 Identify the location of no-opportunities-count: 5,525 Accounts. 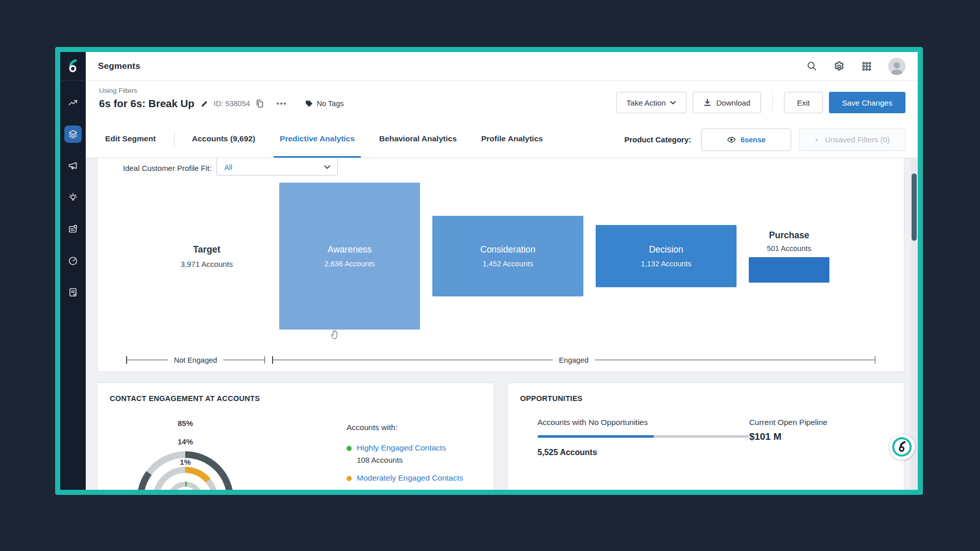
(643, 453).